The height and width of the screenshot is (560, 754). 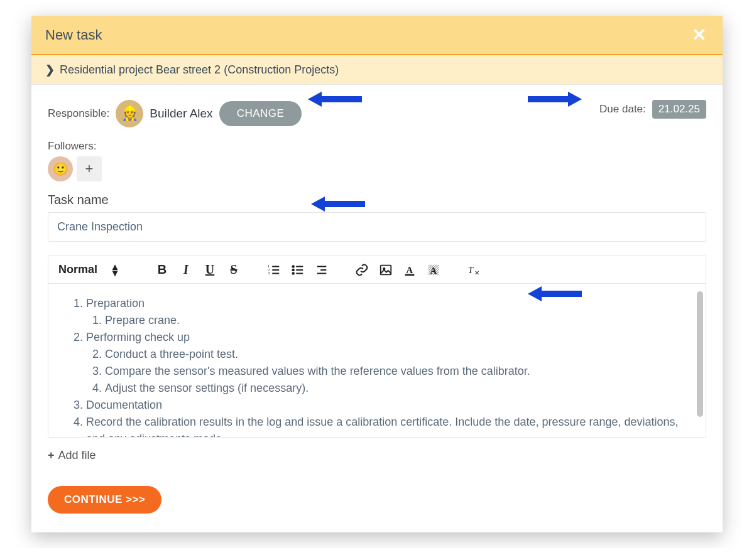 I want to click on responsible-name: Builder Alex, so click(x=181, y=114).